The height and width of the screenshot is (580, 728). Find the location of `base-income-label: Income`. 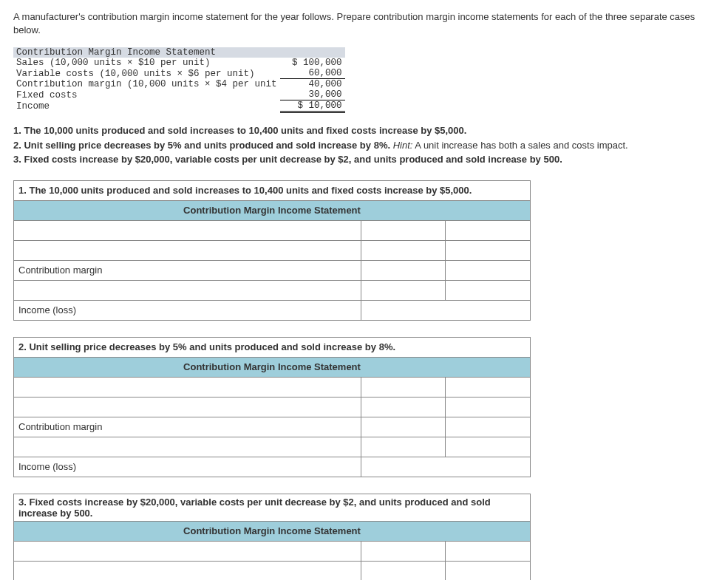

base-income-label: Income is located at coordinates (146, 106).